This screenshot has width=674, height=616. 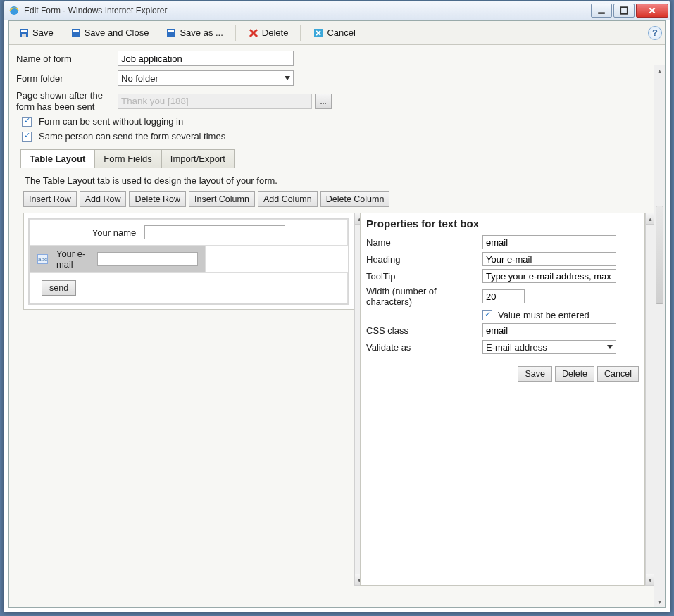 I want to click on delete-row-button: Delete Row, so click(x=158, y=199).